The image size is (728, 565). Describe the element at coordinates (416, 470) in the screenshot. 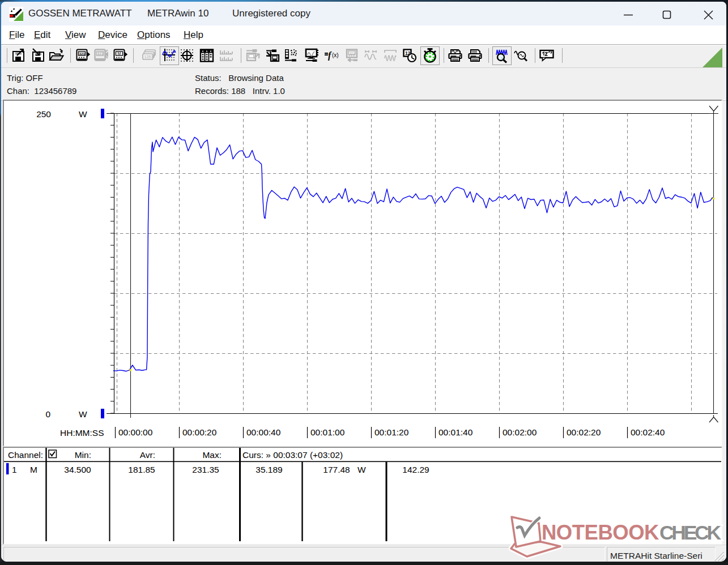

I see `svg-text: 142.29` at that location.